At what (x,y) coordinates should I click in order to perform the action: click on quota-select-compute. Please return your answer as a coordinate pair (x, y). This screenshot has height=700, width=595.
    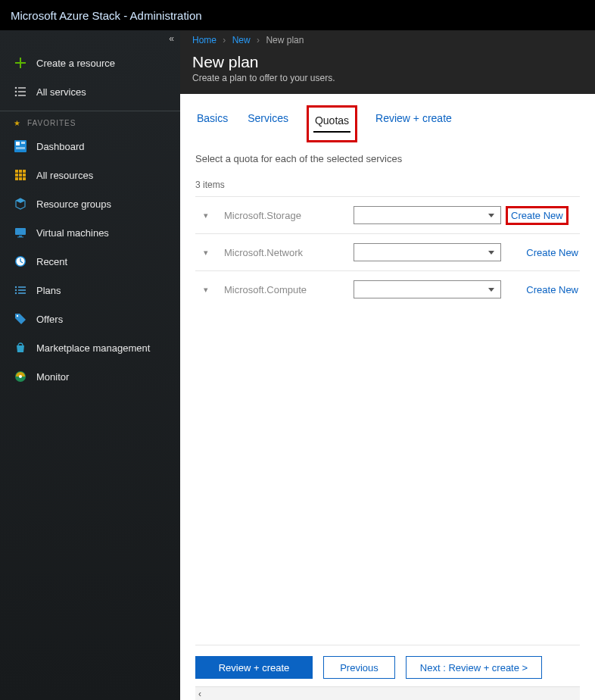
    Looking at the image, I should click on (427, 289).